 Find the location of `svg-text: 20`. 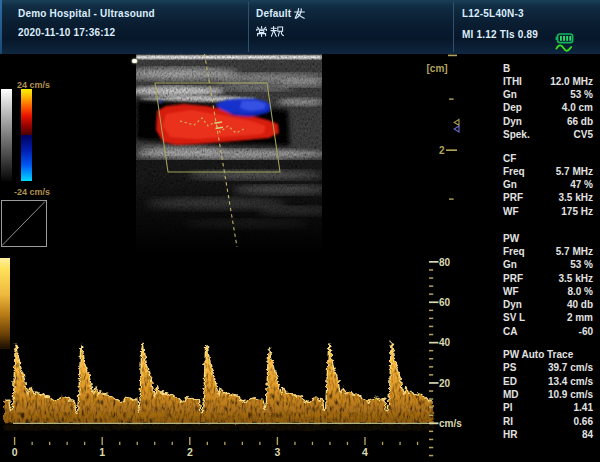

svg-text: 20 is located at coordinates (445, 384).